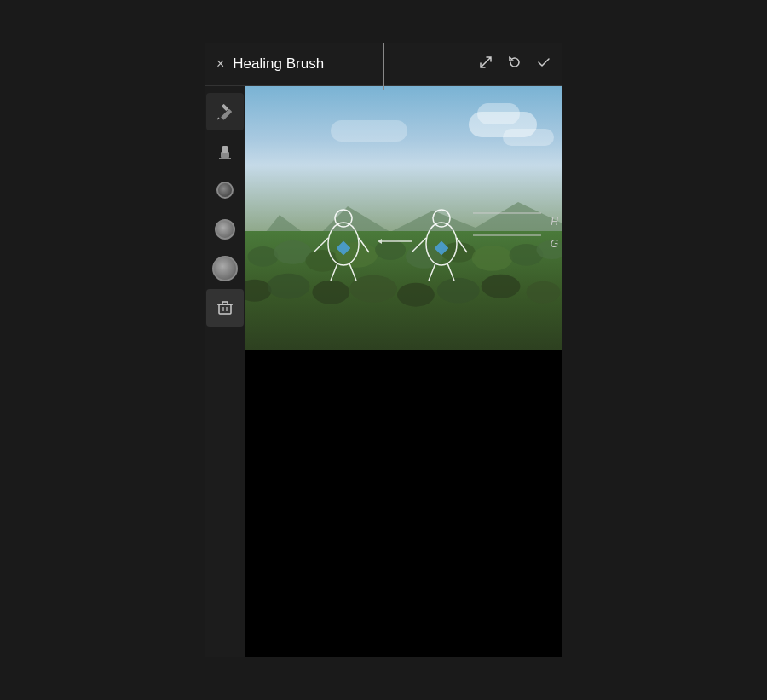  I want to click on tool-small-brush: C, so click(225, 190).